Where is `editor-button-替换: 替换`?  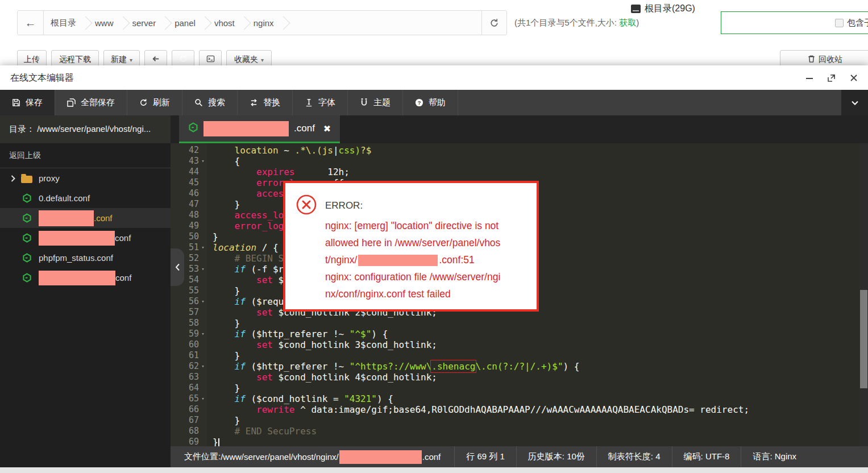 editor-button-替换: 替换 is located at coordinates (265, 102).